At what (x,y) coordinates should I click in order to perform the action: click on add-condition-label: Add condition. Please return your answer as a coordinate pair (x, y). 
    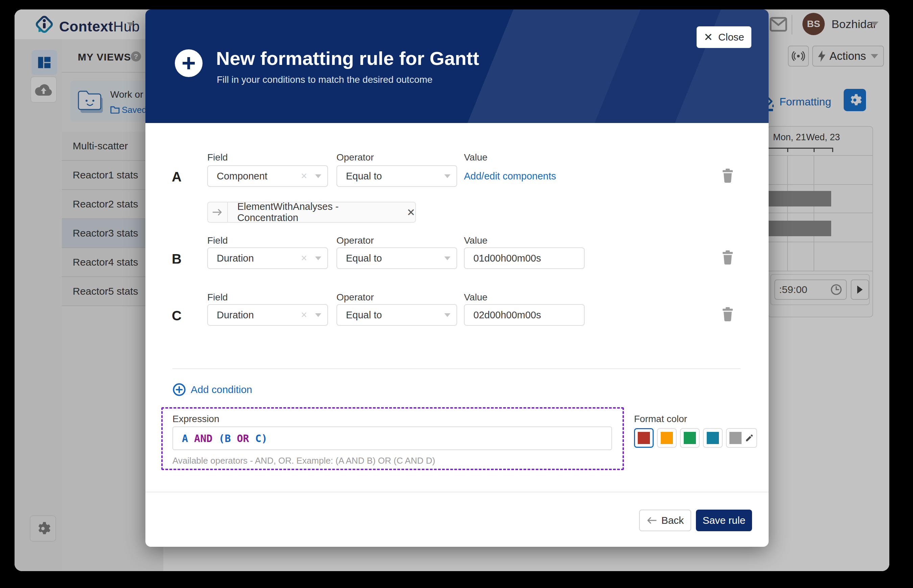
    Looking at the image, I should click on (222, 389).